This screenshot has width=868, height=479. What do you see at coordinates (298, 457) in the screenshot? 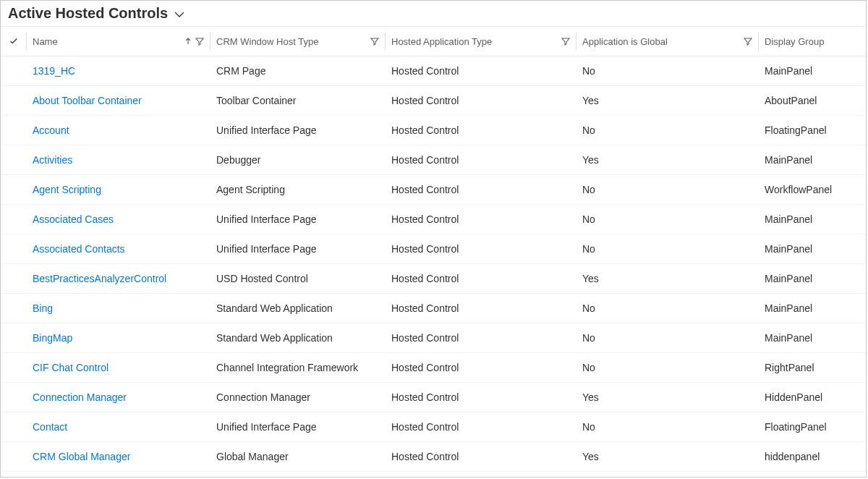
I see `cell-crm-window-host-type: Global Manager` at bounding box center [298, 457].